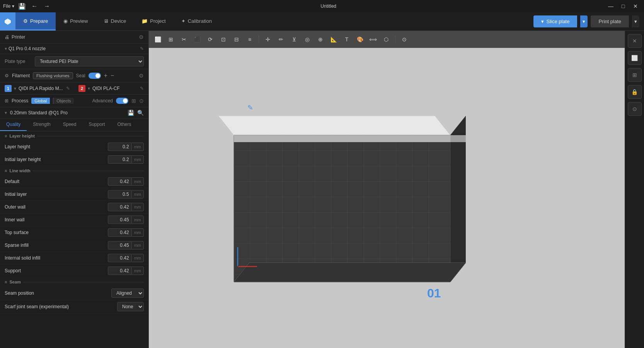  I want to click on vp-move-icon: ✛, so click(268, 39).